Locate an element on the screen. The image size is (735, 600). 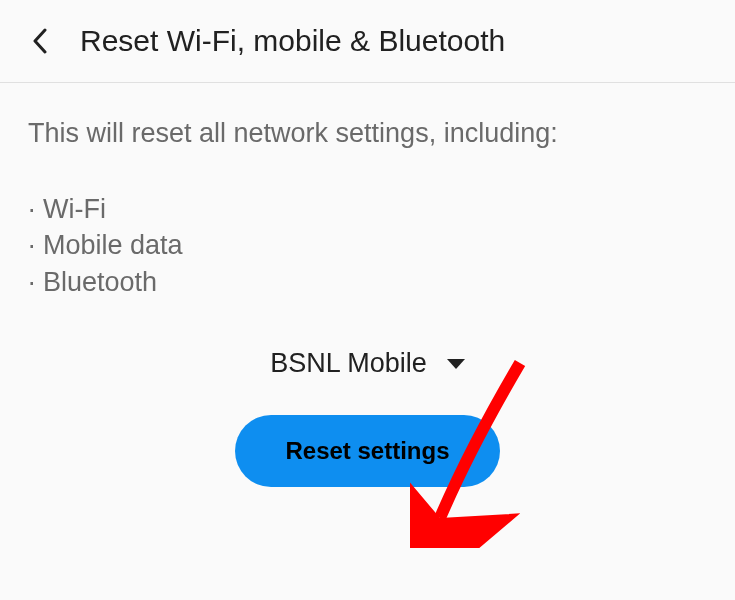
list-item: · Bluetooth is located at coordinates (368, 282).